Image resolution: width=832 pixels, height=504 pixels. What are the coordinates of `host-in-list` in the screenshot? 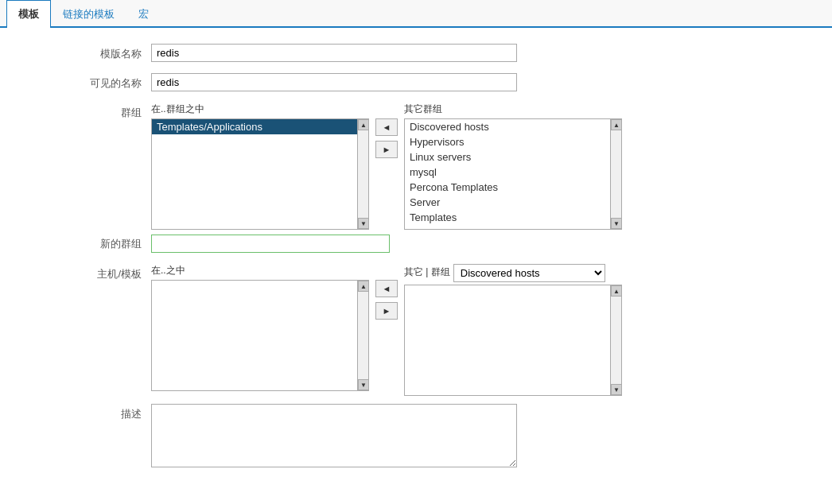 It's located at (255, 335).